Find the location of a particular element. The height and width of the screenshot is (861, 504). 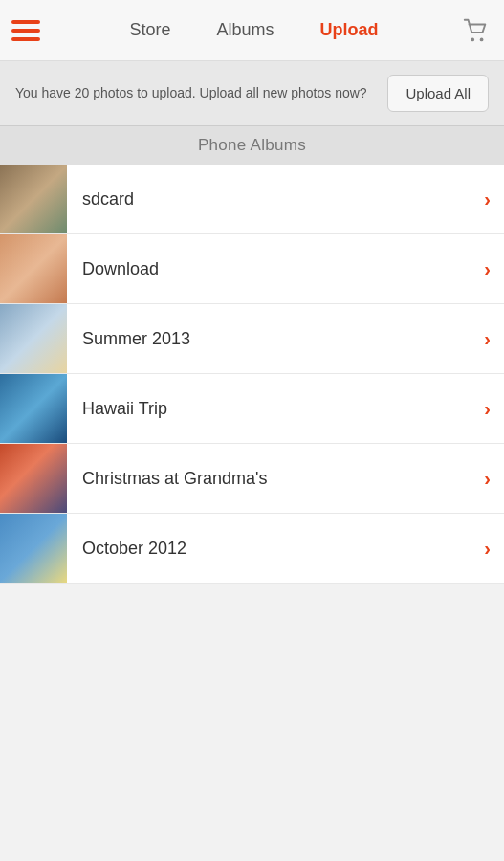

tab-store: Store is located at coordinates (149, 31).